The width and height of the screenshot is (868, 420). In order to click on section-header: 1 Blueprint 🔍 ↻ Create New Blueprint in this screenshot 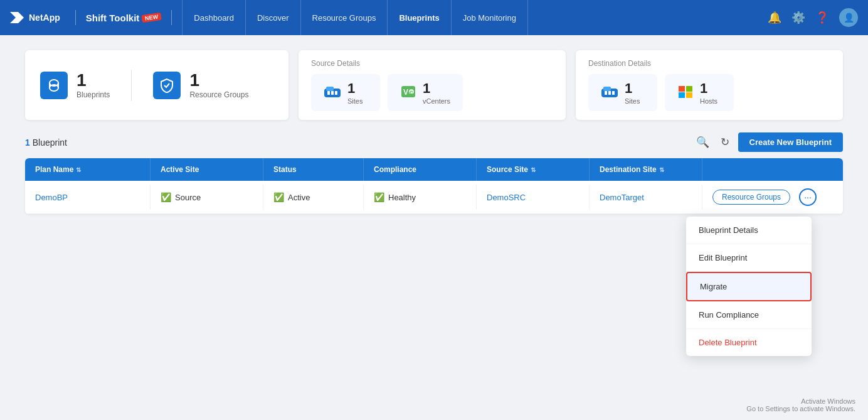, I will do `click(434, 142)`.